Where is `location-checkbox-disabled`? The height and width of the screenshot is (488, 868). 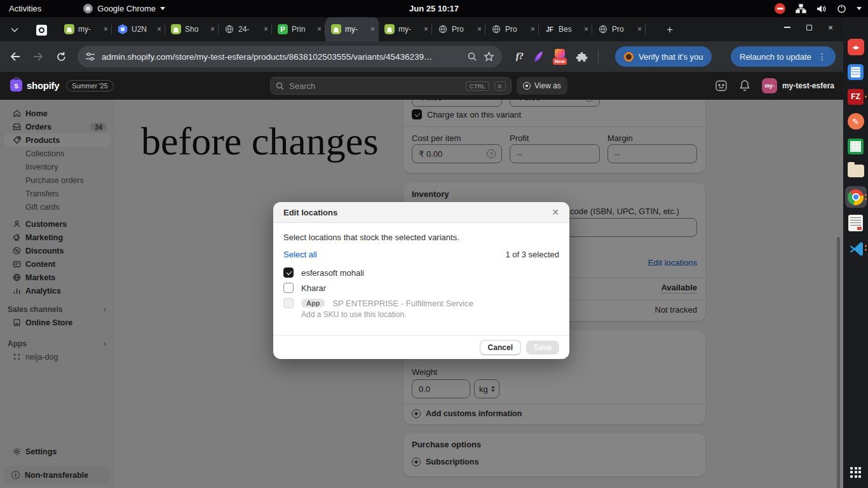 location-checkbox-disabled is located at coordinates (288, 303).